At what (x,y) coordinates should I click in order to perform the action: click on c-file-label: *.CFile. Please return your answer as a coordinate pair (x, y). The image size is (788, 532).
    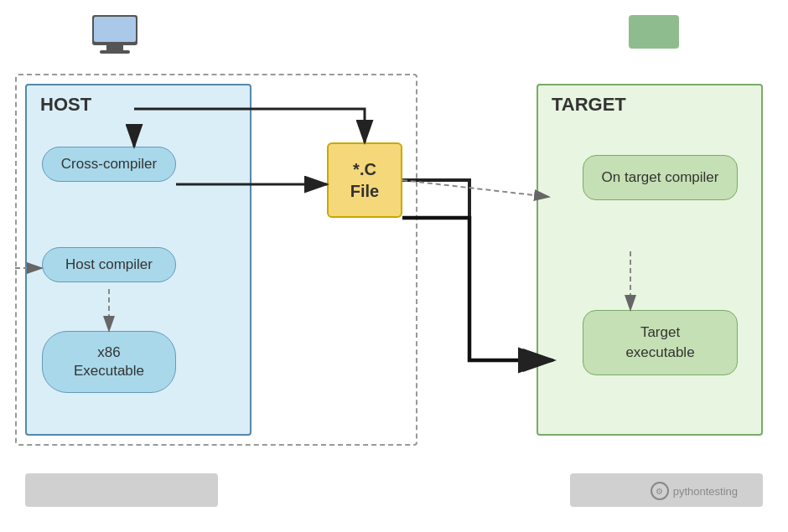
    Looking at the image, I should click on (365, 180).